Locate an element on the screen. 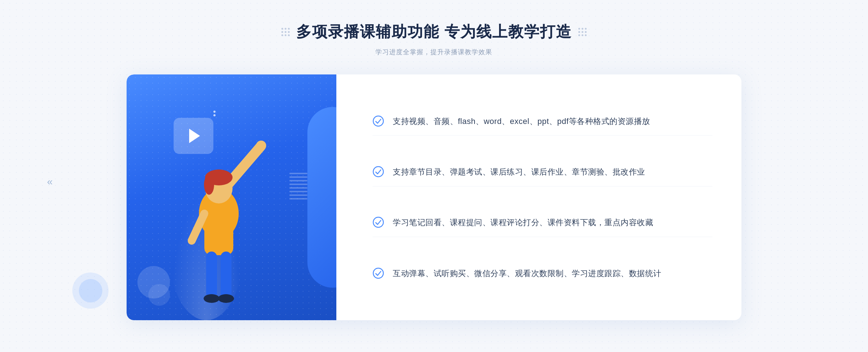 This screenshot has width=868, height=352. header-section: 多项录播课辅助功能 专为线上教学打造 学习进度全掌握，提升录播课教学效果 is located at coordinates (434, 39).